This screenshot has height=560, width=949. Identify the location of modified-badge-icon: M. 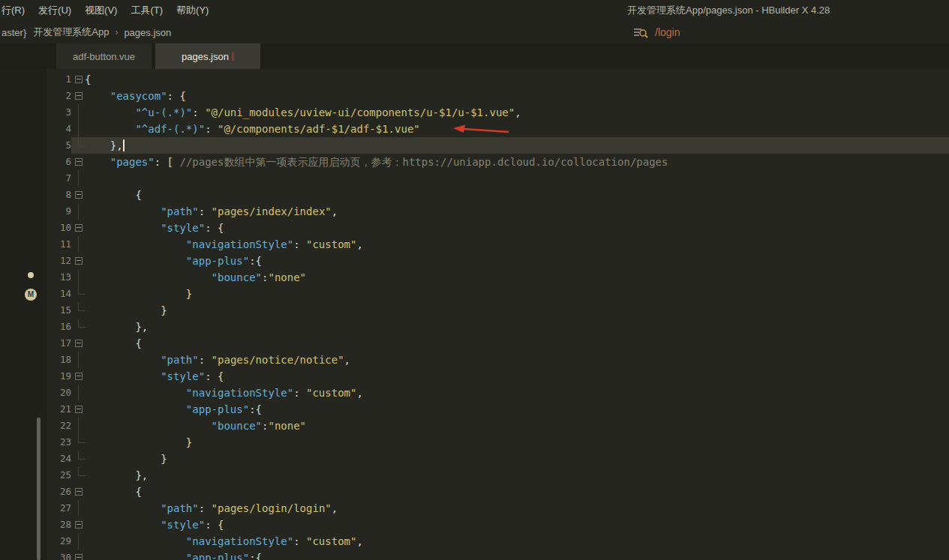
(31, 295).